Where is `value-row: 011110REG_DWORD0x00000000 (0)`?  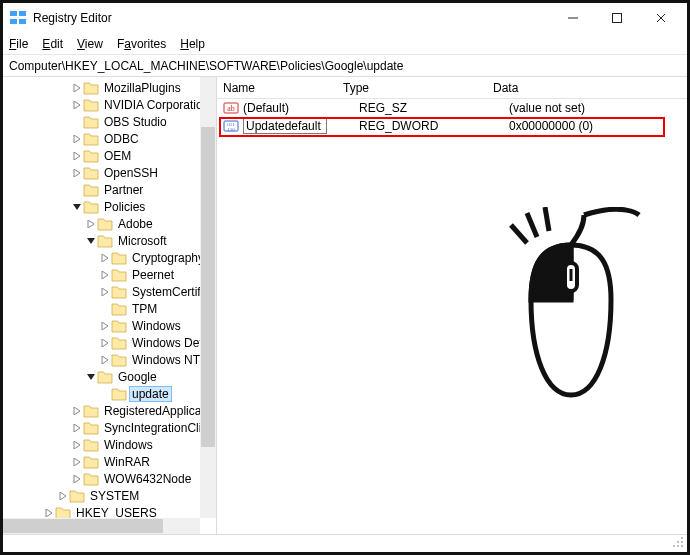 value-row: 011110REG_DWORD0x00000000 (0) is located at coordinates (452, 126).